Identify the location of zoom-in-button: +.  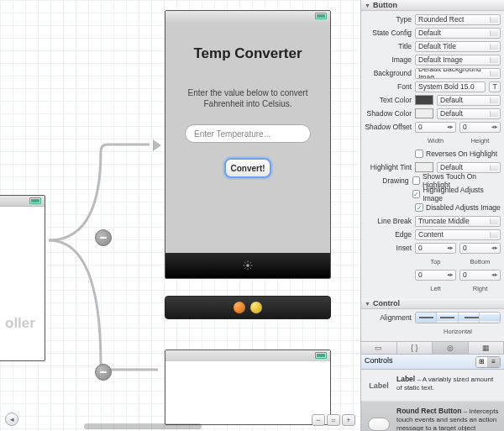
(349, 420).